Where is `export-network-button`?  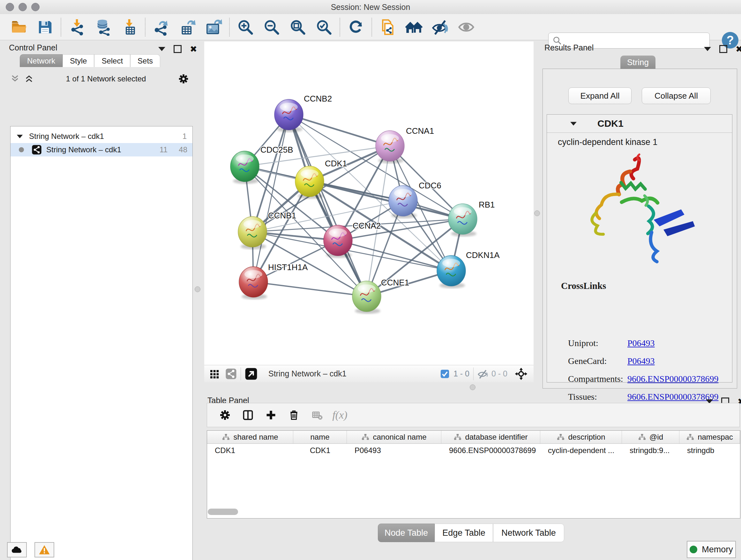 export-network-button is located at coordinates (161, 27).